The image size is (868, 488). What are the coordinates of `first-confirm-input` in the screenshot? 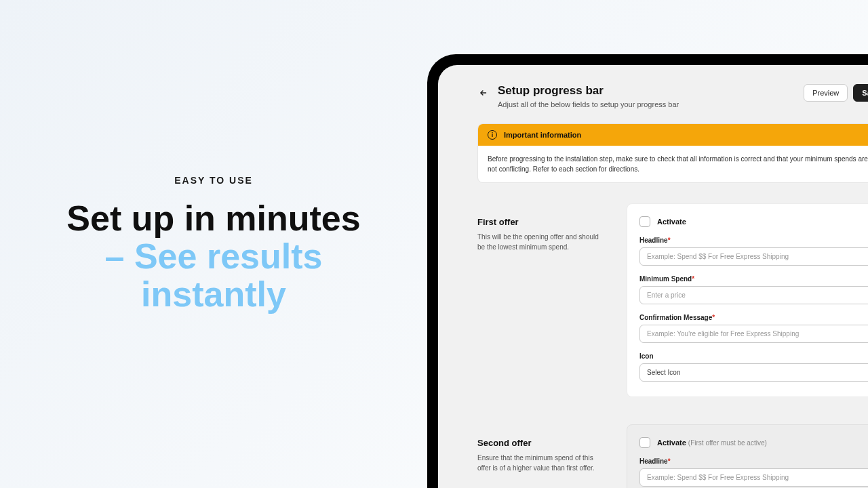 It's located at (754, 333).